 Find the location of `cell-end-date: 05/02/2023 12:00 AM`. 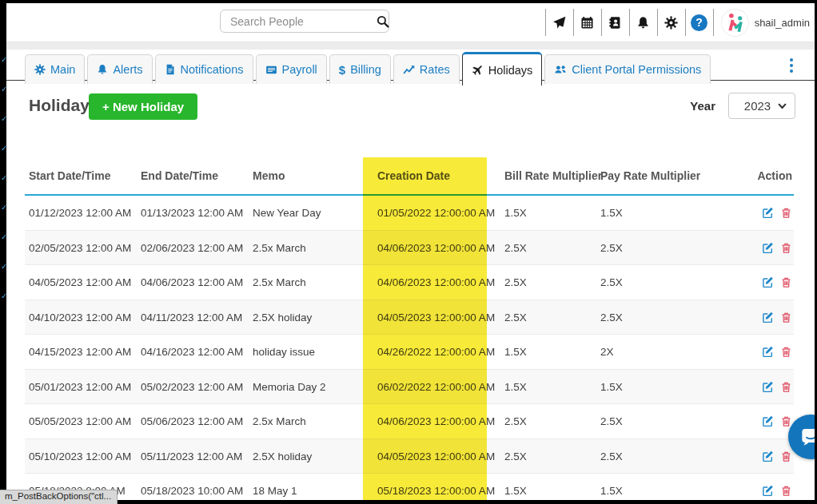

cell-end-date: 05/02/2023 12:00 AM is located at coordinates (196, 387).